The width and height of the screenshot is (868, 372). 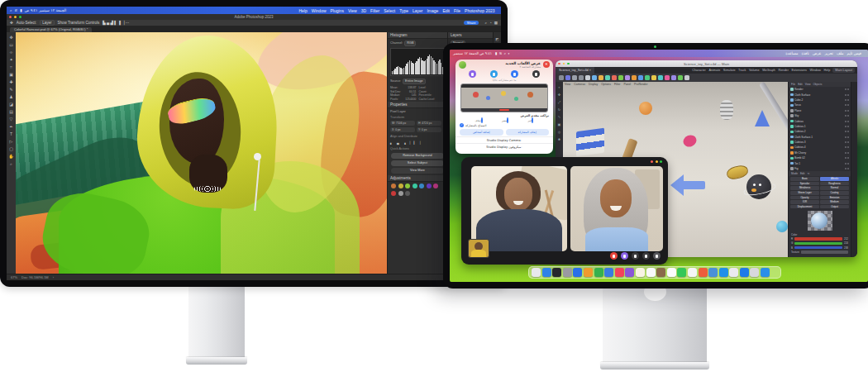 What do you see at coordinates (560, 124) in the screenshot?
I see `cube-tool-icon: ▣` at bounding box center [560, 124].